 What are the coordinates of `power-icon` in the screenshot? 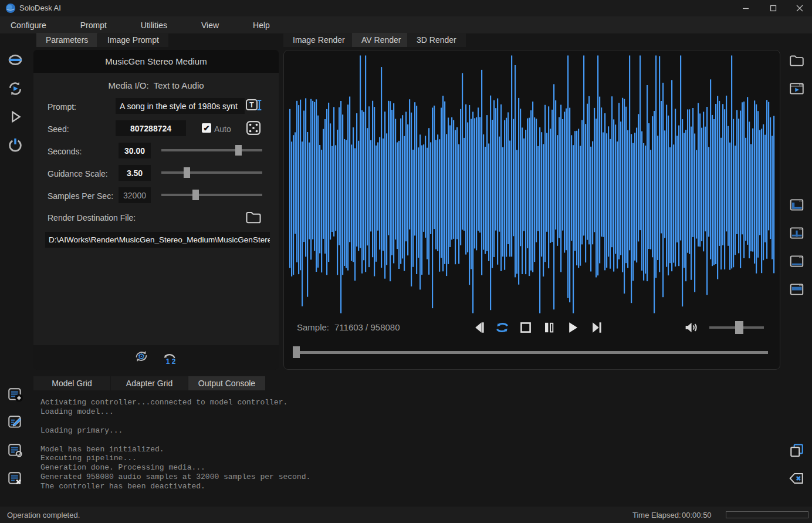 It's located at (15, 145).